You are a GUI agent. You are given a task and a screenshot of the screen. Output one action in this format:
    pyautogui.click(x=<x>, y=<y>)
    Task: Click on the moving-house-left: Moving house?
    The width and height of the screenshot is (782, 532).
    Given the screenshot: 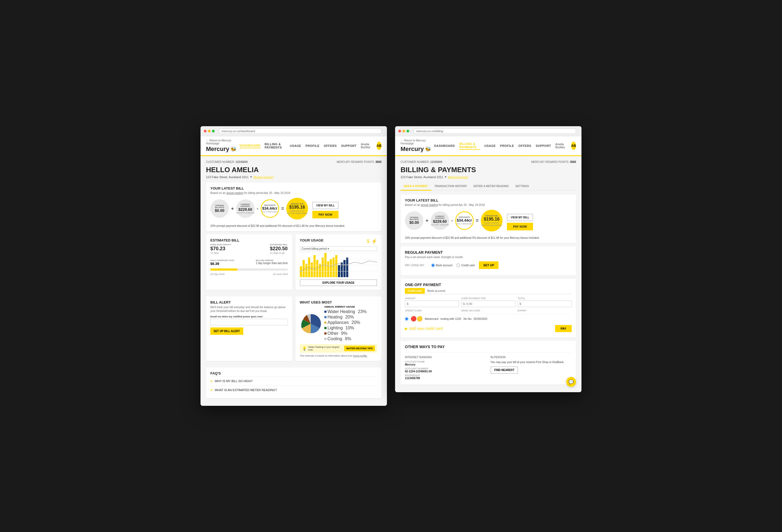 What is the action you would take?
    pyautogui.click(x=264, y=177)
    